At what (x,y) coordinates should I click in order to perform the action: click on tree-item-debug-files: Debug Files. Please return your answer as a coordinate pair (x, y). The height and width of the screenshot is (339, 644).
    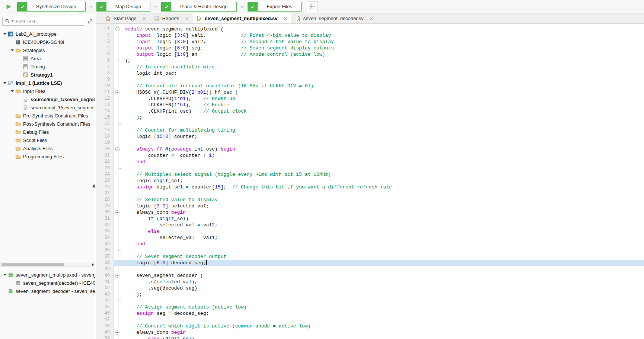
    Looking at the image, I should click on (48, 132).